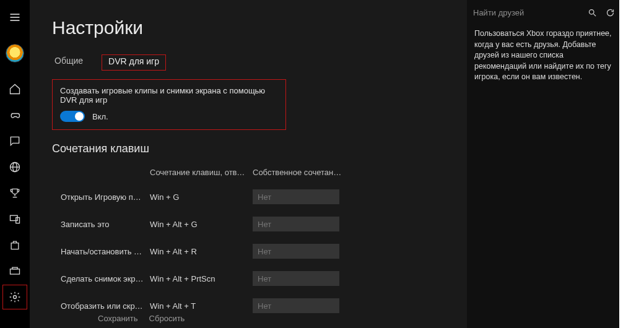  Describe the element at coordinates (118, 318) in the screenshot. I see `save-button: Сохранить` at that location.